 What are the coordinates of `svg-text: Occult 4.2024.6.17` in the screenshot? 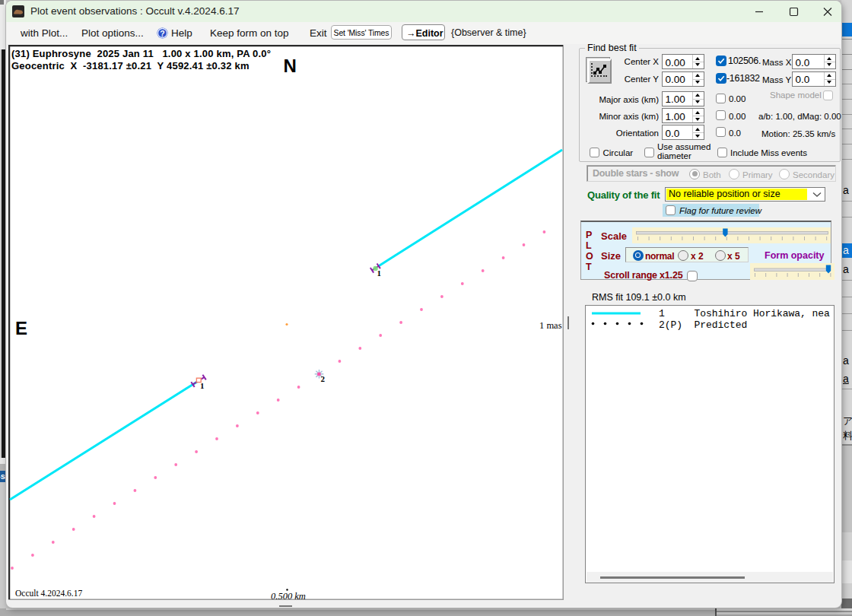 It's located at (49, 593).